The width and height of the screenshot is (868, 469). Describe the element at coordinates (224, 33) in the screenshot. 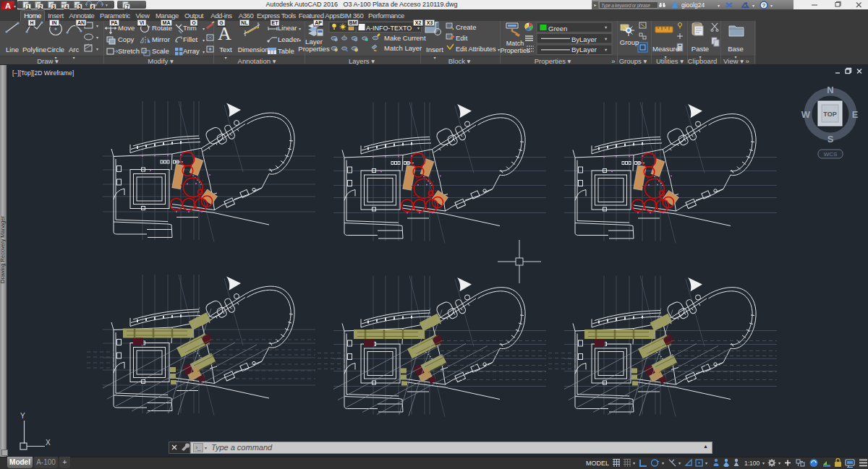

I see `svg-text: A` at that location.